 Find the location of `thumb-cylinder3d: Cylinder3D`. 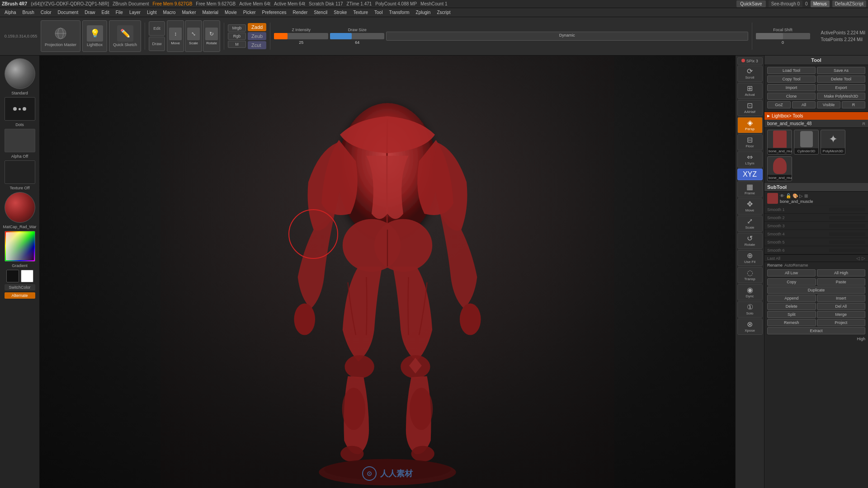

thumb-cylinder3d: Cylinder3D is located at coordinates (807, 142).